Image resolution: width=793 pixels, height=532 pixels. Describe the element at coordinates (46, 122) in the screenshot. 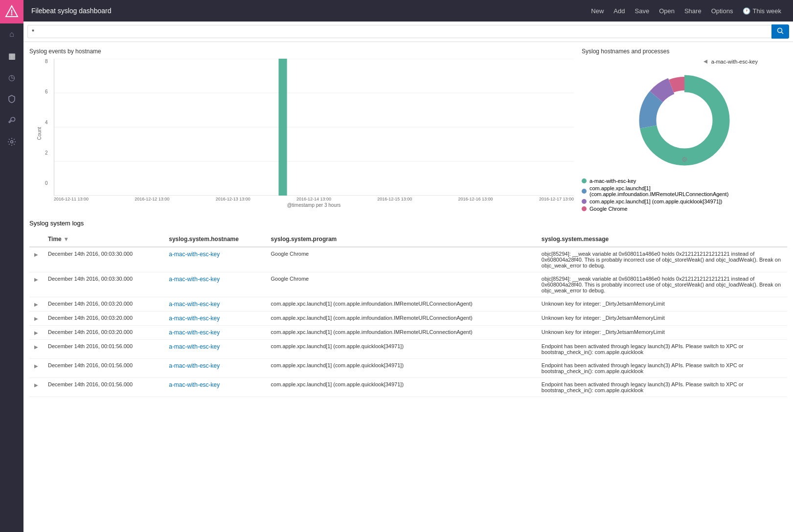

I see `y-label-4: 4` at that location.